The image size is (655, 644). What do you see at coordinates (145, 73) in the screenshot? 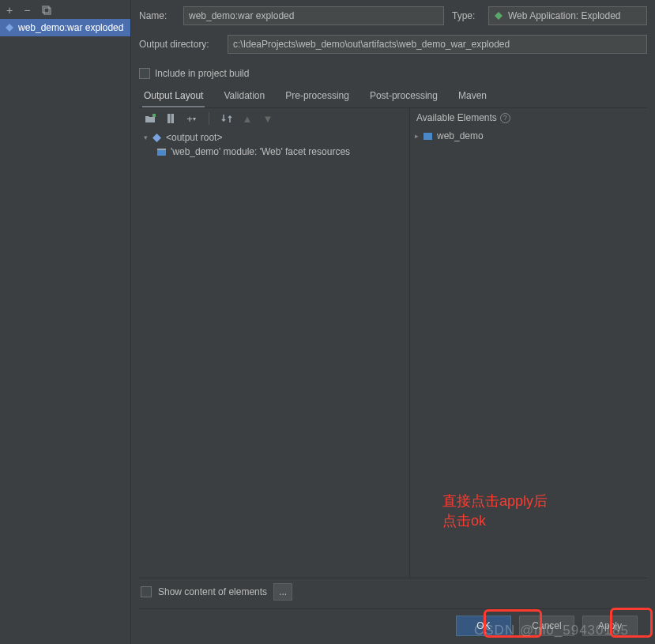
I see `include-build-checkbox` at bounding box center [145, 73].